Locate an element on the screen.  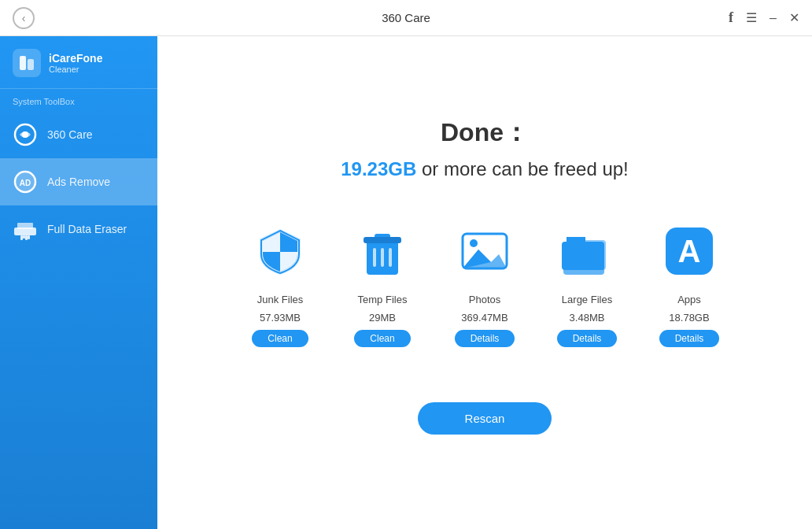
title-bar-left: ‹ is located at coordinates (24, 18).